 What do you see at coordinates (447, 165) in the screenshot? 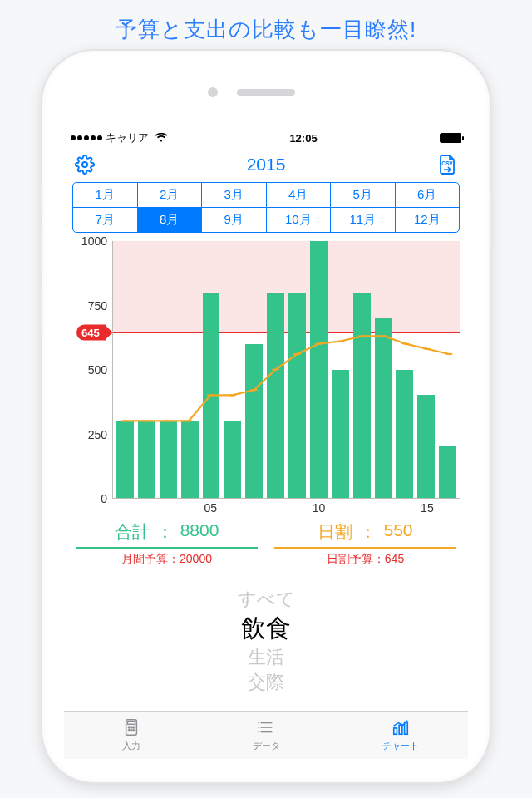
I see `csv-export-icon: CSV` at bounding box center [447, 165].